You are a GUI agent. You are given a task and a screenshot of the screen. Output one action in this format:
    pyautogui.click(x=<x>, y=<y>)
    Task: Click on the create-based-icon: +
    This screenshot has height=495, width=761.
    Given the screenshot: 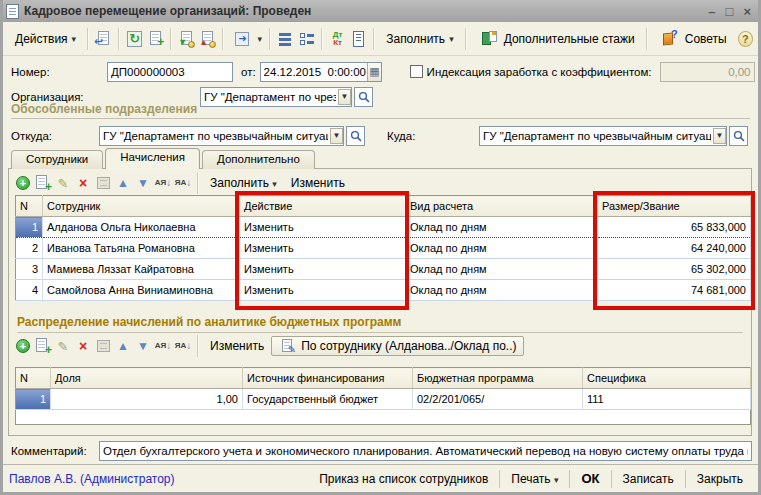 What is the action you would take?
    pyautogui.click(x=156, y=39)
    